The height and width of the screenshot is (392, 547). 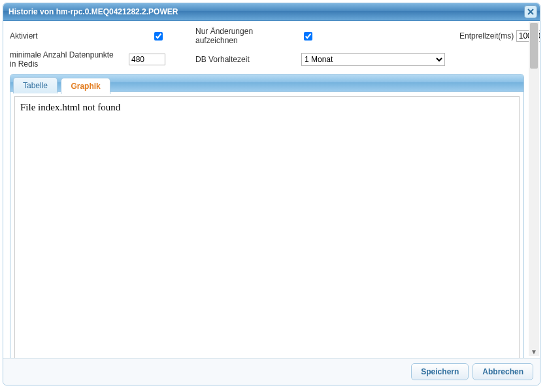 What do you see at coordinates (85, 86) in the screenshot?
I see `tab-graph: Graphik` at bounding box center [85, 86].